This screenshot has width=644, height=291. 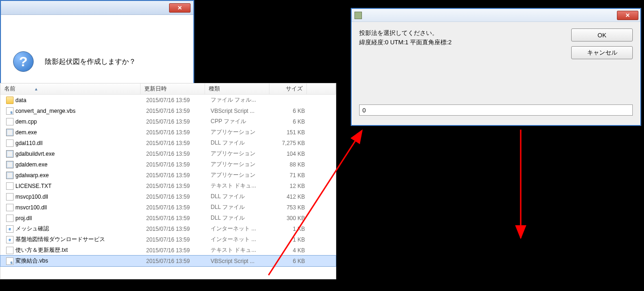 What do you see at coordinates (628, 15) in the screenshot?
I see `close-icon: ✕` at bounding box center [628, 15].